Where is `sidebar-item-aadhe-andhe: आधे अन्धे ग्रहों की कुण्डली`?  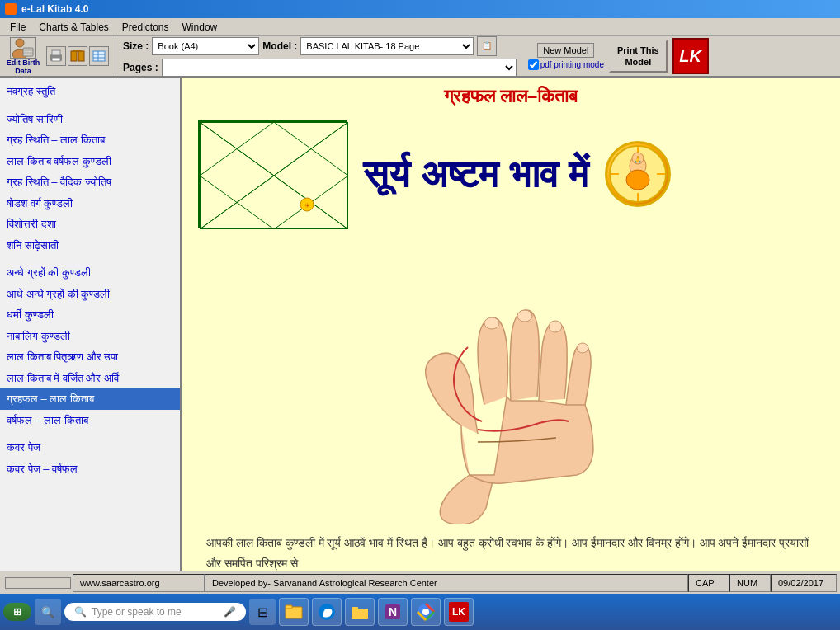
sidebar-item-aadhe-andhe: आधे अन्धे ग्रहों की कुण्डली is located at coordinates (90, 294).